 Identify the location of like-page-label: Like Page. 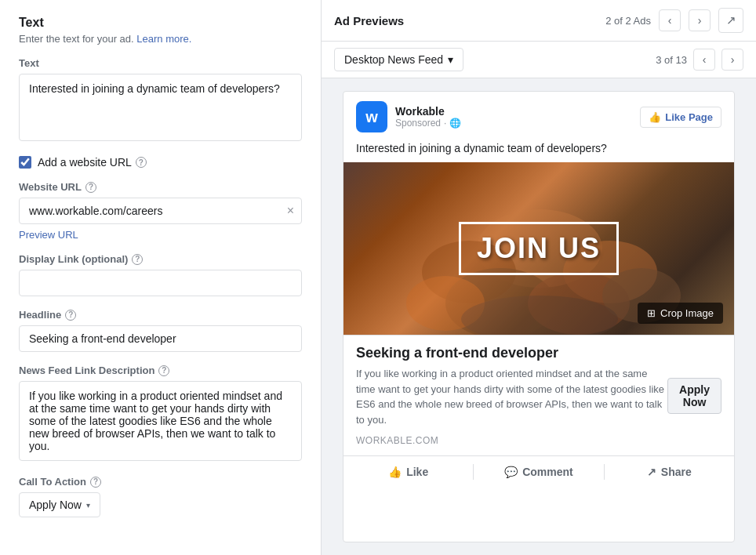
(689, 118).